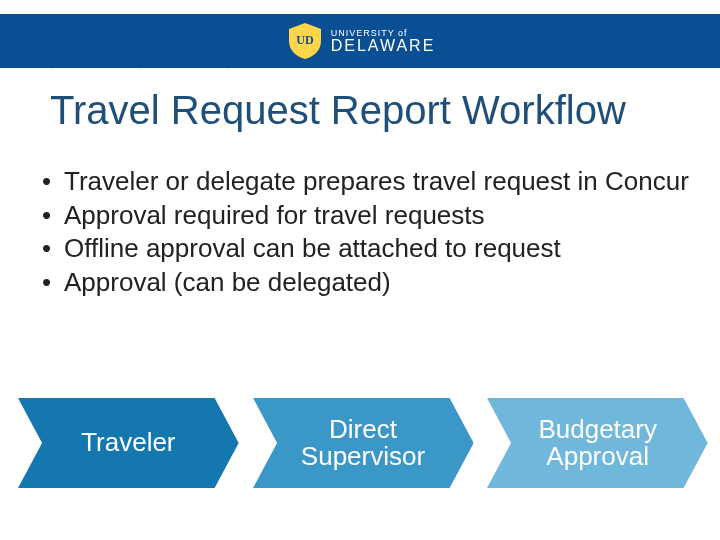 This screenshot has width=720, height=540. What do you see at coordinates (363, 283) in the screenshot?
I see `list-item: Approval (can be delegated)` at bounding box center [363, 283].